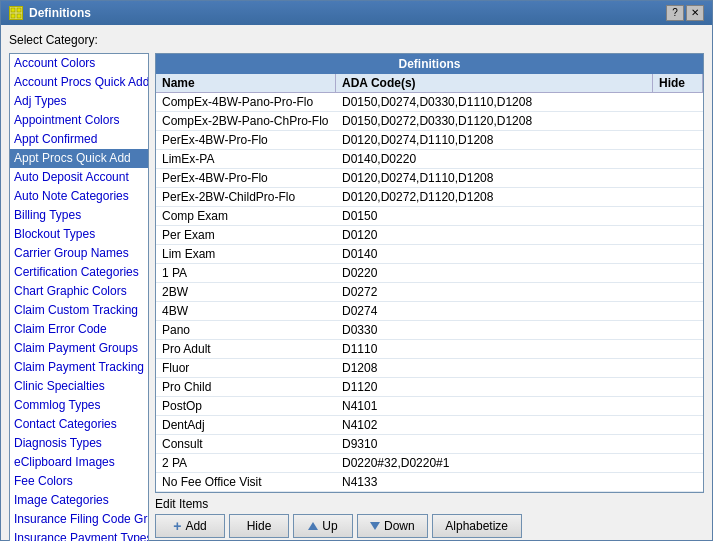  Describe the element at coordinates (430, 84) in the screenshot. I see `table-header: Name ADA Code(s) Hide` at that location.